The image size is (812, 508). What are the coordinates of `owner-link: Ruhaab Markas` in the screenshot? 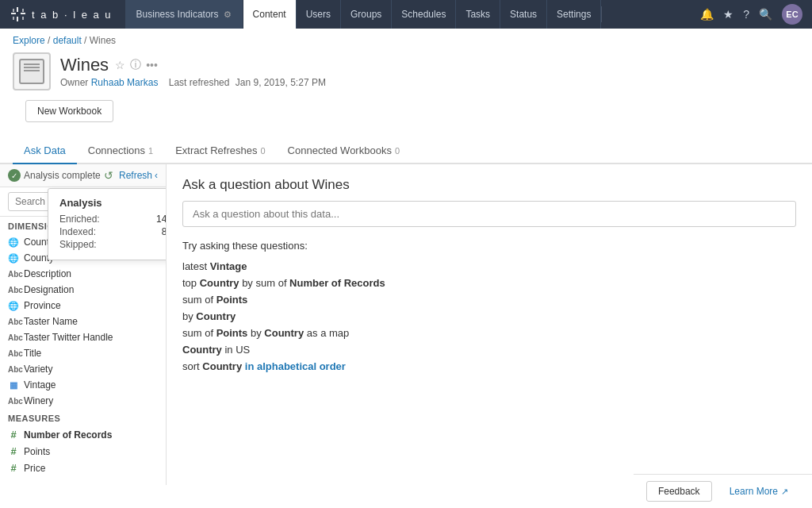 It's located at (125, 83).